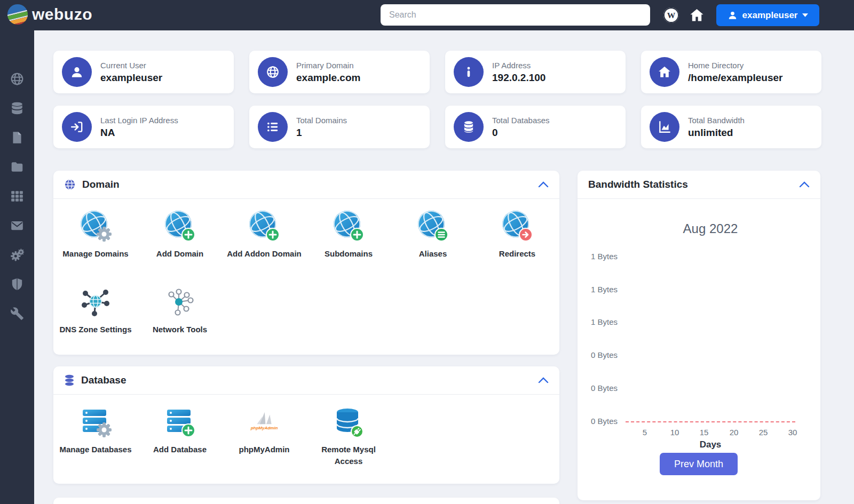  What do you see at coordinates (96, 310) in the screenshot?
I see `tile-dns-zone-settings: DNS Zone Settings` at bounding box center [96, 310].